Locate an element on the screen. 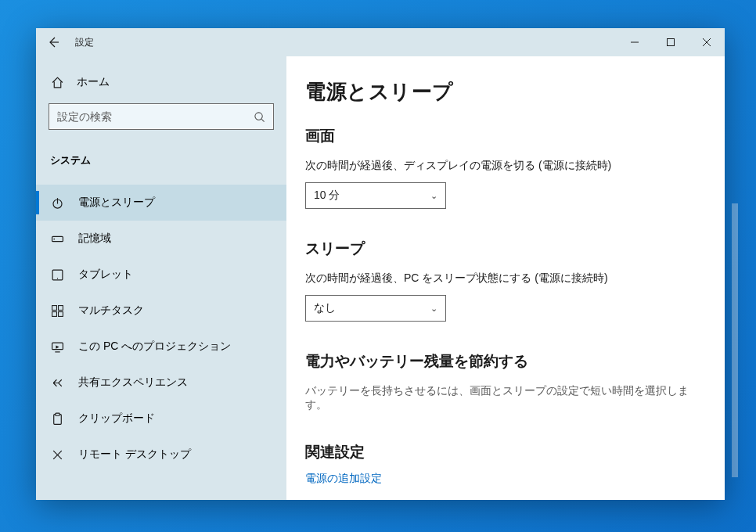 The image size is (756, 532). sidebar-item-label: 電源とスリープ is located at coordinates (117, 203).